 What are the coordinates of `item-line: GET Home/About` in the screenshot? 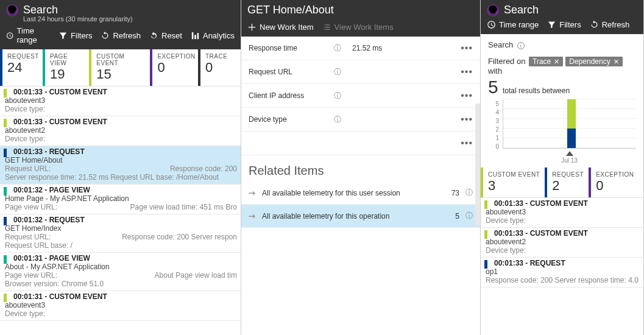 It's located at (121, 160).